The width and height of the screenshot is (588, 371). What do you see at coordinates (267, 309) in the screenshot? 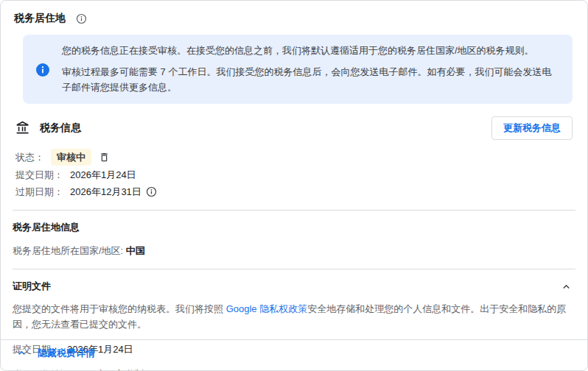
I see `privacy-policy-link: Google 隐私权政策` at bounding box center [267, 309].